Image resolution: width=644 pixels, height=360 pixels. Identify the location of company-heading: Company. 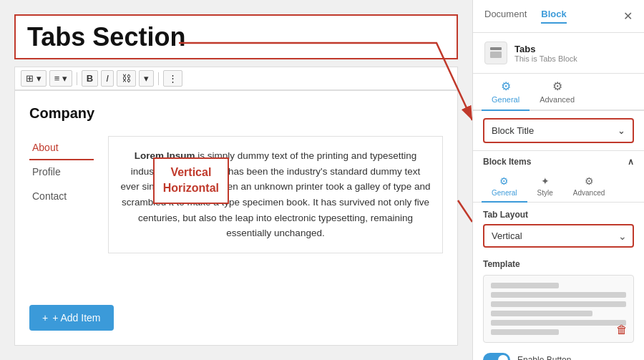
(236, 113).